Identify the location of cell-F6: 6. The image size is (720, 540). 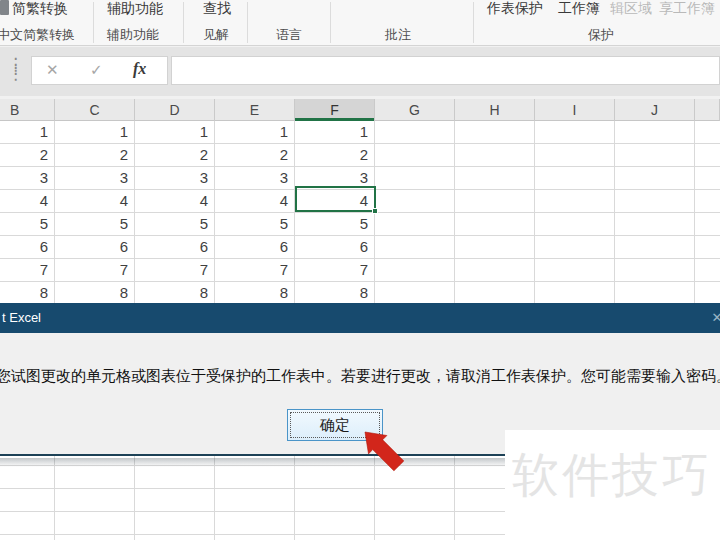
(335, 248).